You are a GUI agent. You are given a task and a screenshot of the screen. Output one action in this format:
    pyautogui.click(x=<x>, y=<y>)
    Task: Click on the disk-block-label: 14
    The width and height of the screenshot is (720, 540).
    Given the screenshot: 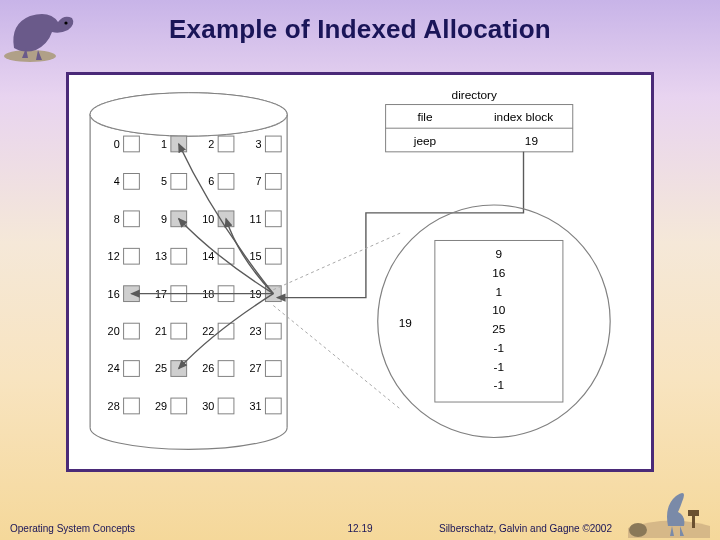 What is the action you would take?
    pyautogui.click(x=208, y=256)
    